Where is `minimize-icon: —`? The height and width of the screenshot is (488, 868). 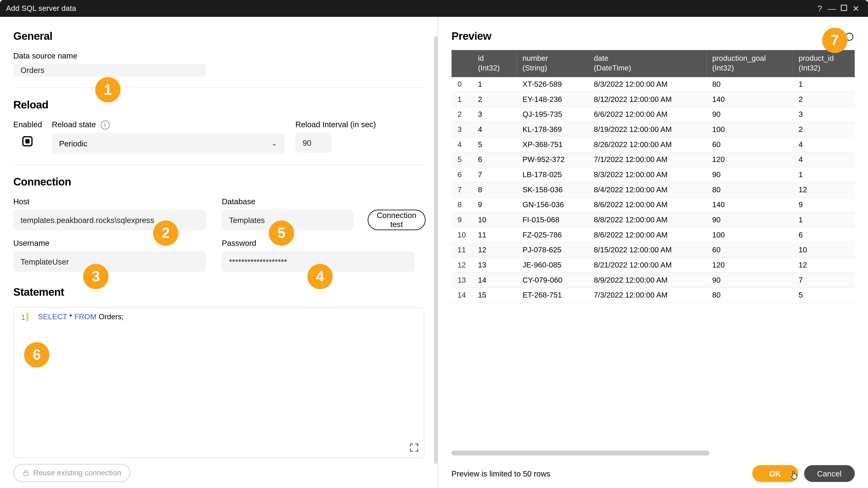
minimize-icon: — is located at coordinates (832, 9).